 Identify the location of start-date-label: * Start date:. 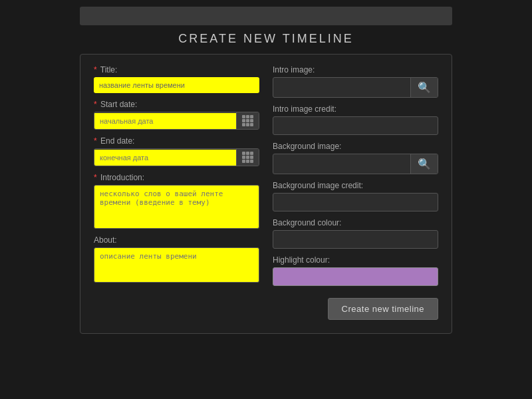
(177, 104).